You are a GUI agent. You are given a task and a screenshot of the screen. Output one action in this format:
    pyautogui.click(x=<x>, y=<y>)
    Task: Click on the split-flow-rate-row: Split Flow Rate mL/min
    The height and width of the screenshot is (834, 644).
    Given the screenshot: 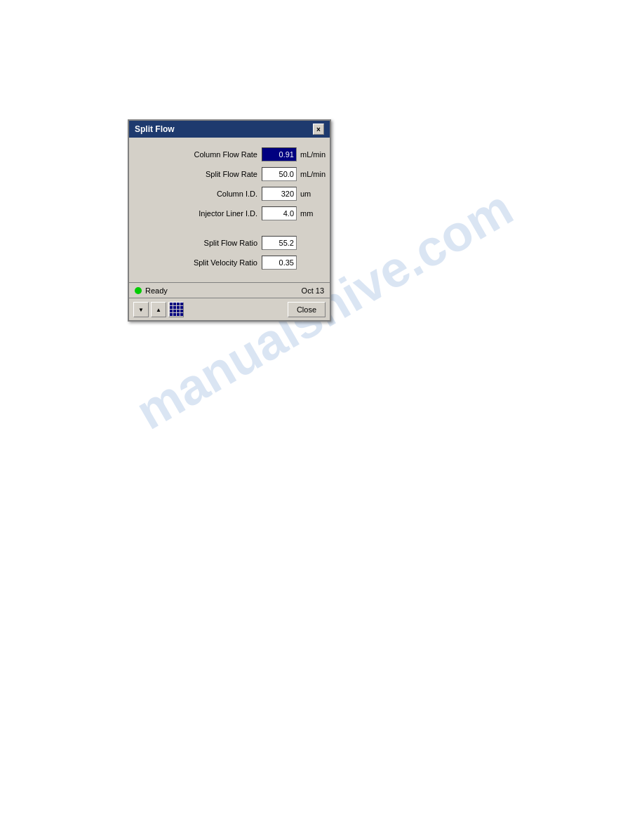 What is the action you would take?
    pyautogui.click(x=229, y=174)
    